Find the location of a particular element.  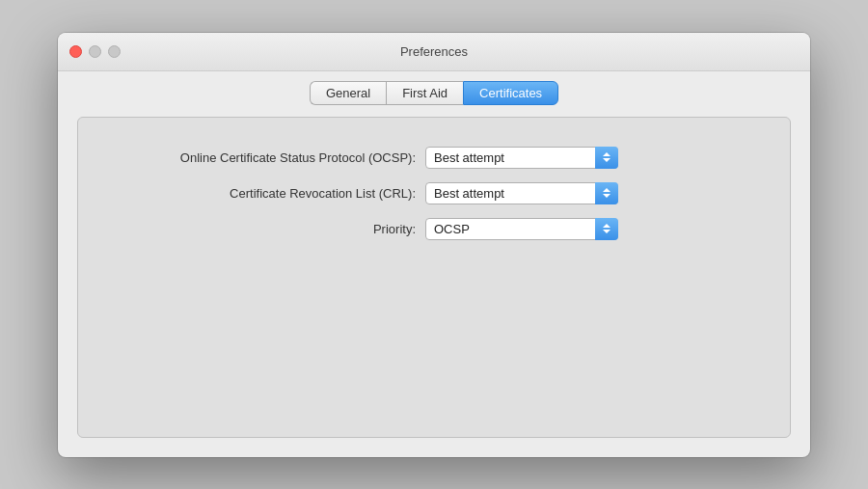

ocsp-row: Online Certificate Status Protocol (OCSP… is located at coordinates (434, 158).